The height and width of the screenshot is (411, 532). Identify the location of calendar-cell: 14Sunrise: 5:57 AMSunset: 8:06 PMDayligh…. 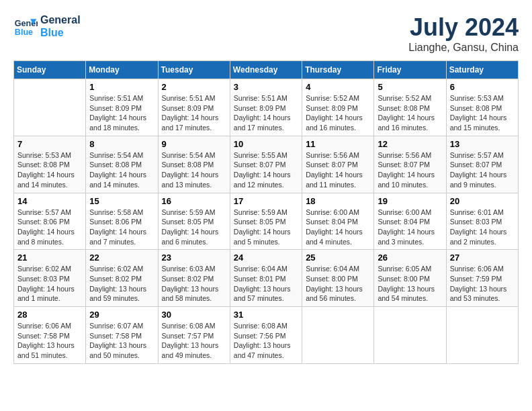
(50, 222).